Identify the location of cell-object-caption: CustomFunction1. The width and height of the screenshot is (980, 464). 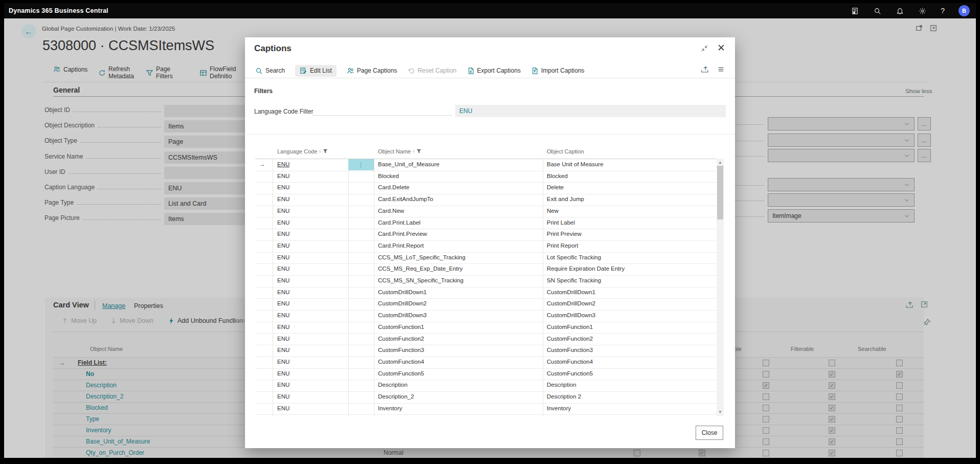
(570, 327).